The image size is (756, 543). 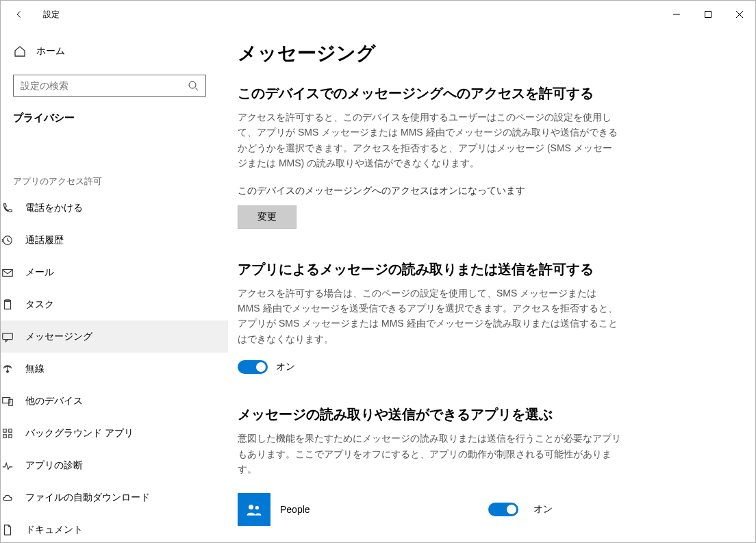 What do you see at coordinates (20, 51) in the screenshot?
I see `home-icon` at bounding box center [20, 51].